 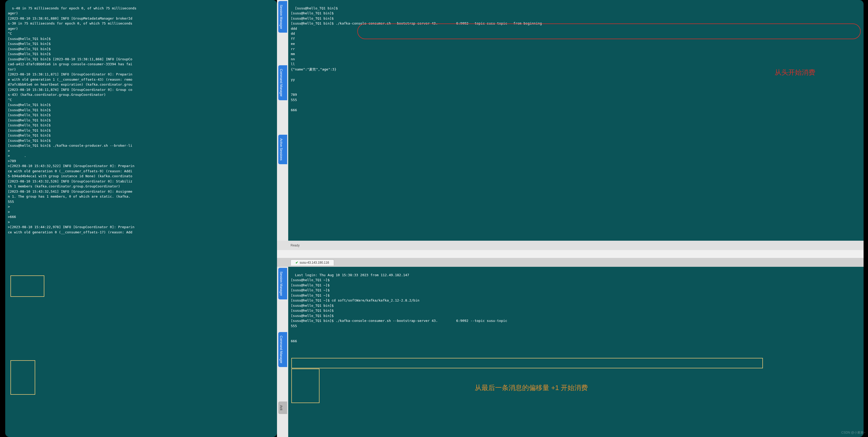 What do you see at coordinates (283, 408) in the screenshot?
I see `acti-tab-bottom: Acti` at bounding box center [283, 408].